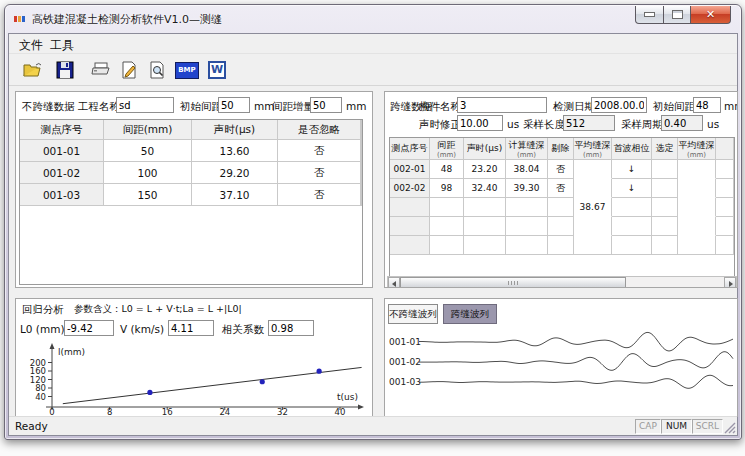 Image resolution: width=745 pixels, height=456 pixels. I want to click on table-cell: 38.04, so click(527, 170).